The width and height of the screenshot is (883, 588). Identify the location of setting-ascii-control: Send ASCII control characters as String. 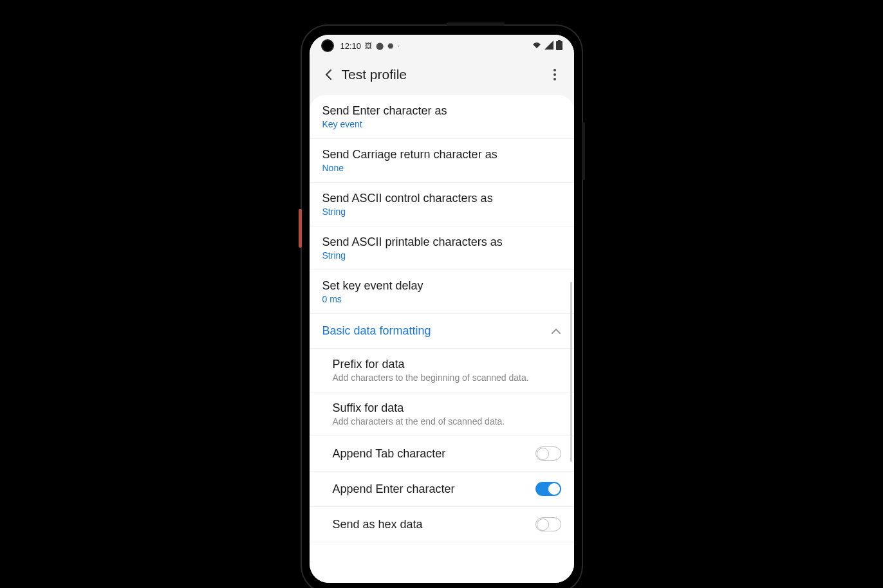
(442, 205).